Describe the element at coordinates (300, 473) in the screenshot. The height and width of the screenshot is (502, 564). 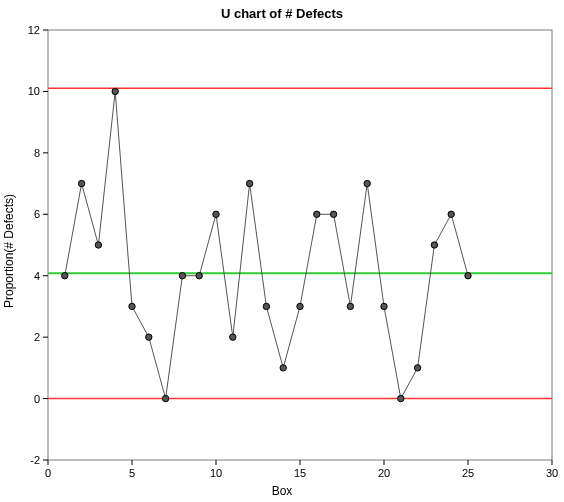
I see `x-tick-label: 15` at that location.